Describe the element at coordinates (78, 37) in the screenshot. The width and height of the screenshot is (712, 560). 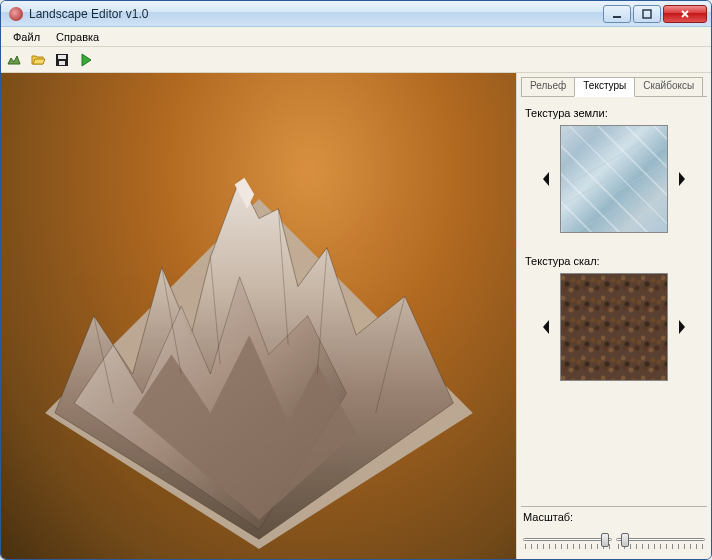
I see `menu-help: Справка` at that location.